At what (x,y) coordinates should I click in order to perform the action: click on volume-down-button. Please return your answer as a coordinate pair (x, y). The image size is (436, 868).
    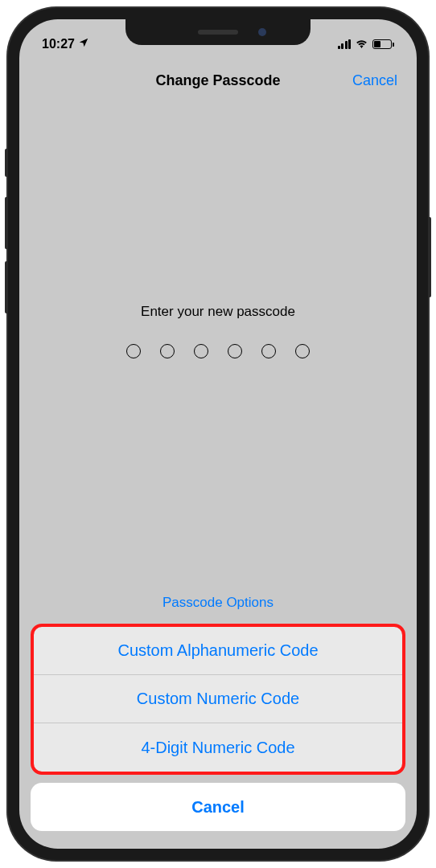
    Looking at the image, I should click on (6, 288).